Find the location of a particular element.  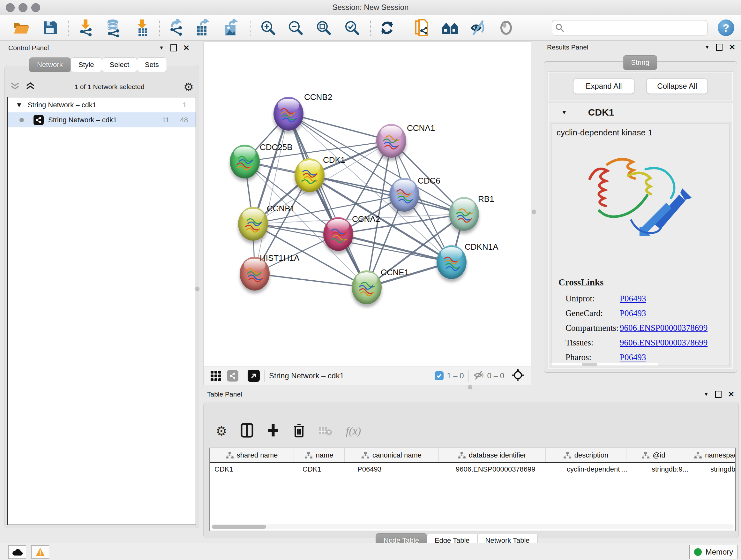

search-input is located at coordinates (635, 28).